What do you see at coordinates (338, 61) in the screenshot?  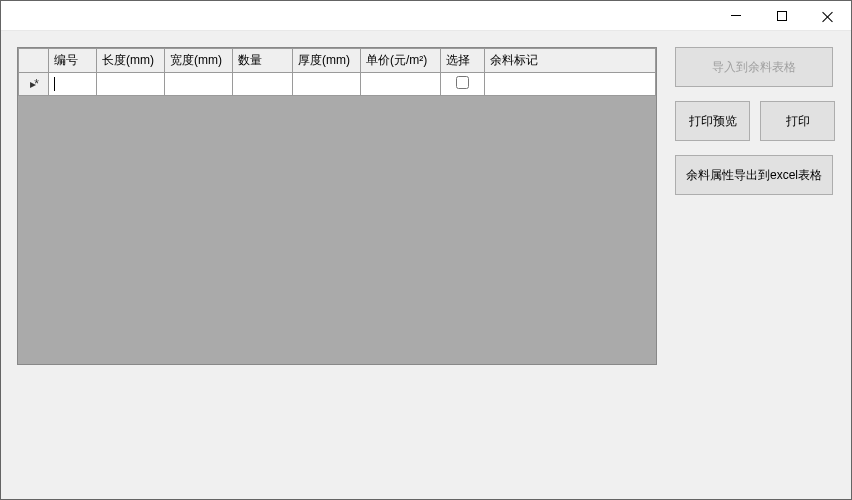 I see `grid-header-row: 编号 长度(mm) 宽度(mm) 数量 厚度(mm) 单价(元/m²) 选择 余…` at bounding box center [338, 61].